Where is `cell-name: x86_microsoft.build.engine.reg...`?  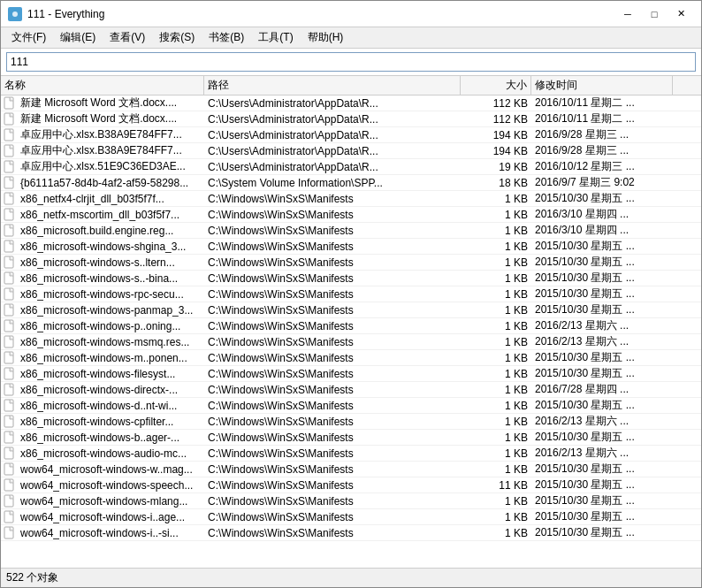 cell-name: x86_microsoft.build.engine.reg... is located at coordinates (111, 231).